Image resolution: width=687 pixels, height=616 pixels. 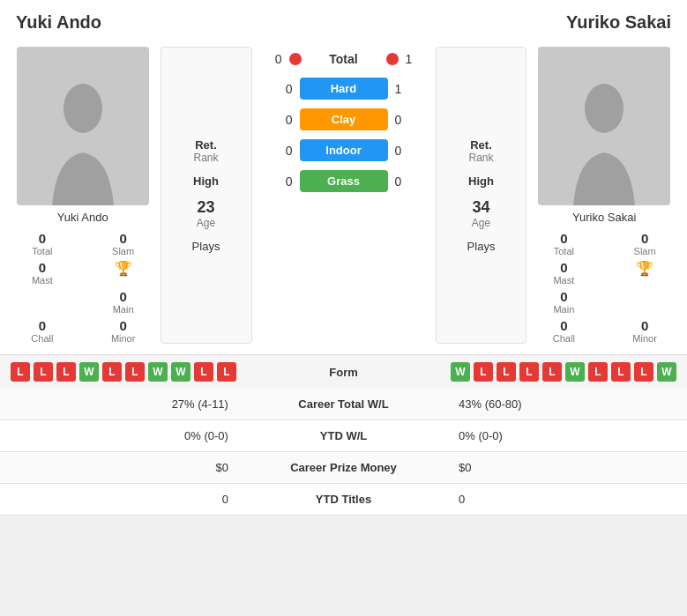 What do you see at coordinates (123, 268) in the screenshot?
I see `player1-trophy-icon: 🏆` at bounding box center [123, 268].